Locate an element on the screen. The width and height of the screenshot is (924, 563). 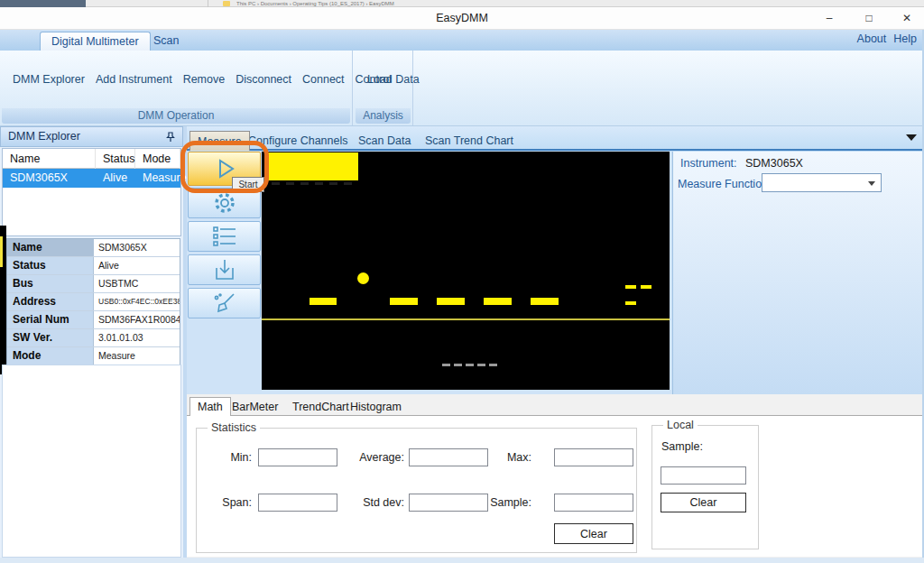
save-download-icon is located at coordinates (225, 270).